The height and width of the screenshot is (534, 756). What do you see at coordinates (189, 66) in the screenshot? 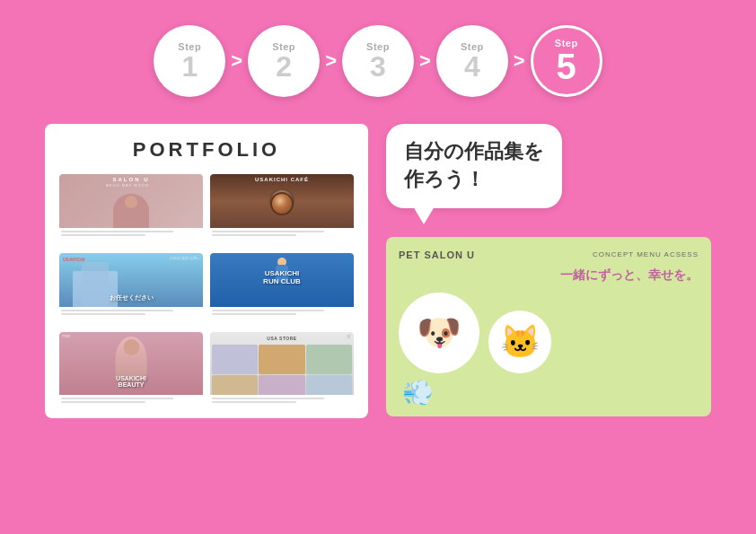
I see `step-1-number: 1` at bounding box center [189, 66].